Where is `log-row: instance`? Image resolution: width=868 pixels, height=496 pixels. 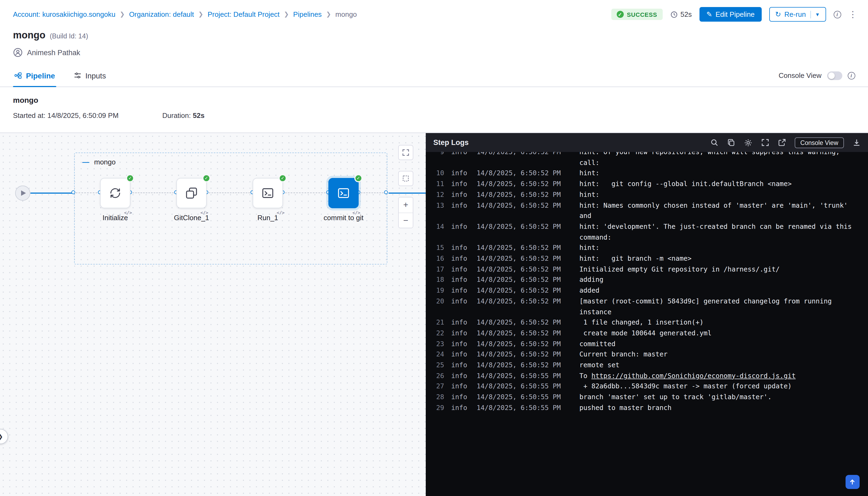
log-row: instance is located at coordinates (647, 312).